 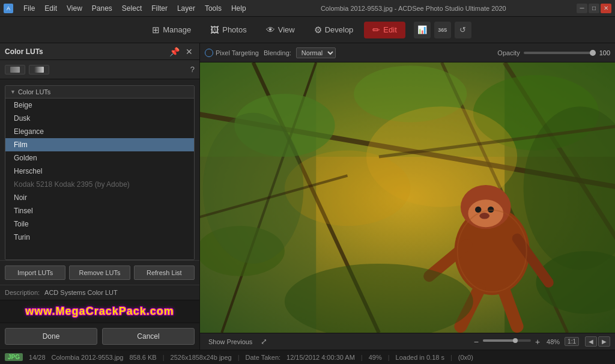 What do you see at coordinates (231, 342) in the screenshot?
I see `show-previous-button: Show Previous` at bounding box center [231, 342].